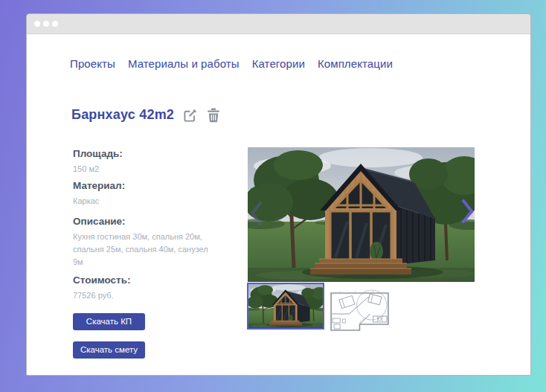 The height and width of the screenshot is (392, 546). I want to click on field-value-area: 150 м2, so click(147, 169).